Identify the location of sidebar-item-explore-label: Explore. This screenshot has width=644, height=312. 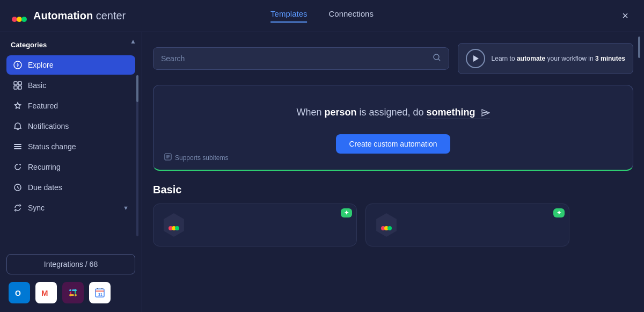
(41, 65).